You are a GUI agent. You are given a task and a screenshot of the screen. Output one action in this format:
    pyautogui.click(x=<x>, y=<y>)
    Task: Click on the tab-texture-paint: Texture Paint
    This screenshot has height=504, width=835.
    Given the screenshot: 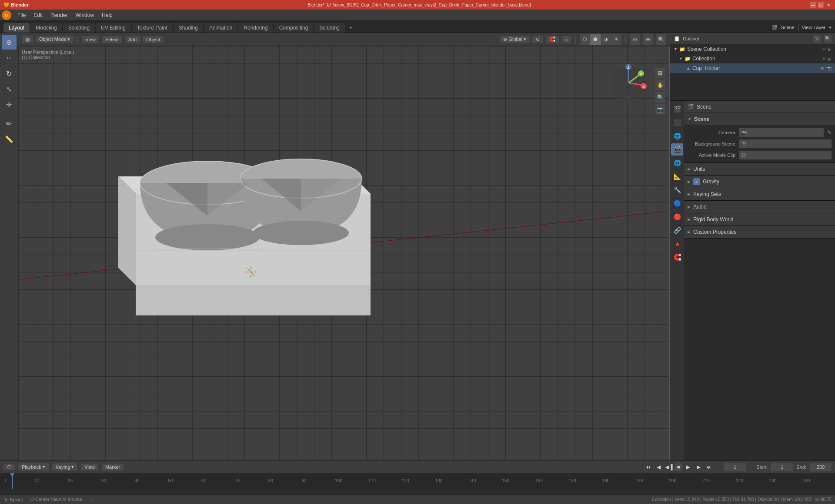 What is the action you would take?
    pyautogui.click(x=152, y=28)
    